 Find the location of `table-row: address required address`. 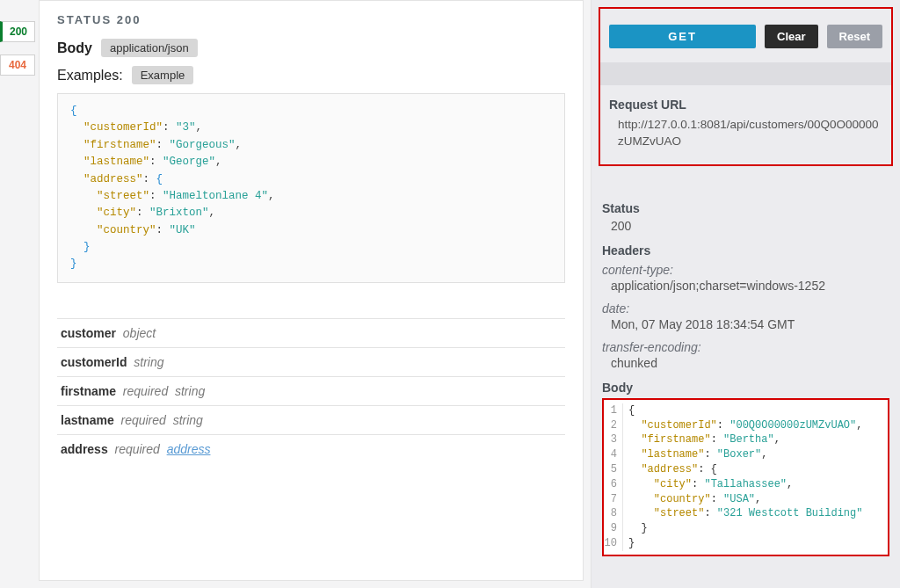

table-row: address required address is located at coordinates (311, 448).